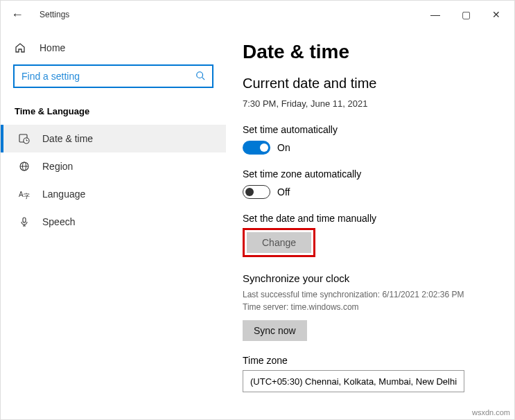 This screenshot has width=515, height=420. What do you see at coordinates (370, 307) in the screenshot?
I see `sync-server-line: Time server: time.windows.com` at bounding box center [370, 307].